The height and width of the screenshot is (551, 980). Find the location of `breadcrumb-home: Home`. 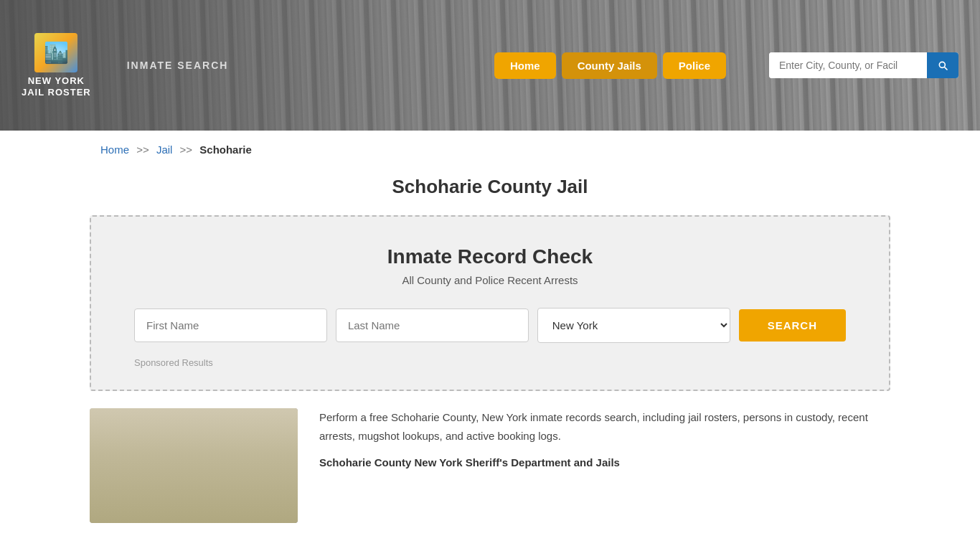

breadcrumb-home: Home is located at coordinates (115, 149).